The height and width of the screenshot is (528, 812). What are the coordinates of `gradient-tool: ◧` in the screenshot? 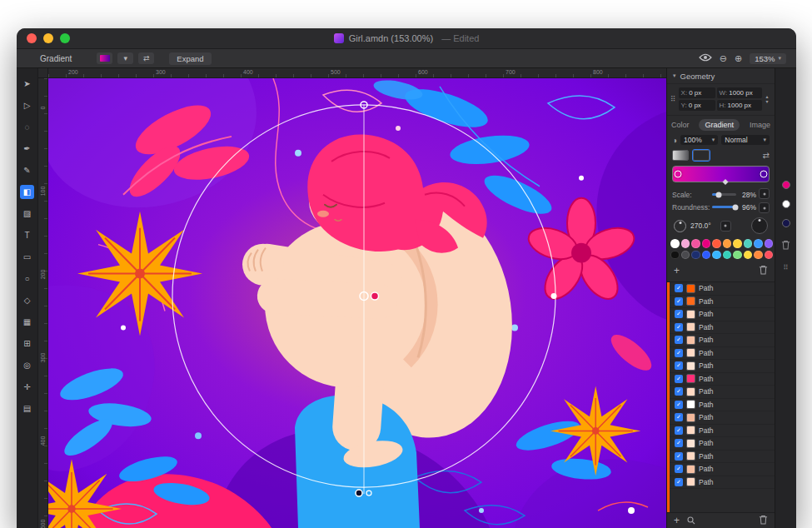 It's located at (27, 192).